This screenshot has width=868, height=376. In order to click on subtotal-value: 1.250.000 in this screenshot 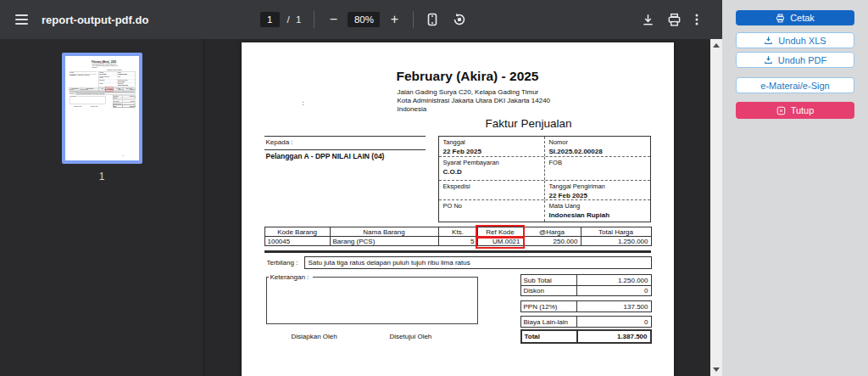, I will do `click(614, 280)`.